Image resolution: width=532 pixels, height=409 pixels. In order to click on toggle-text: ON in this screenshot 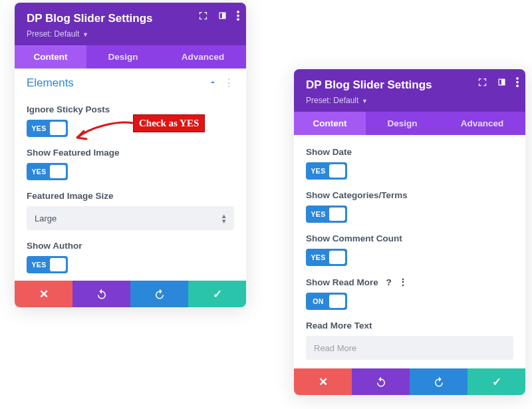, I will do `click(317, 301)`.